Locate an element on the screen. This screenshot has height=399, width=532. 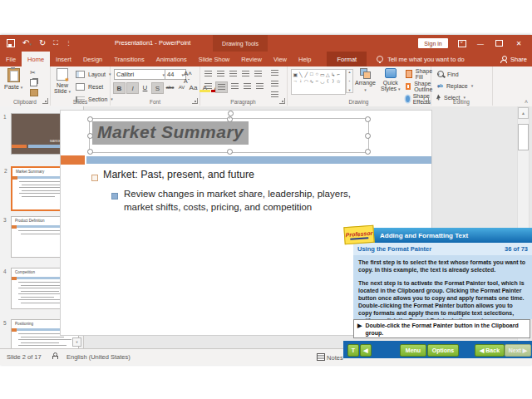
paragraph-dialog-launcher is located at coordinates (283, 101).